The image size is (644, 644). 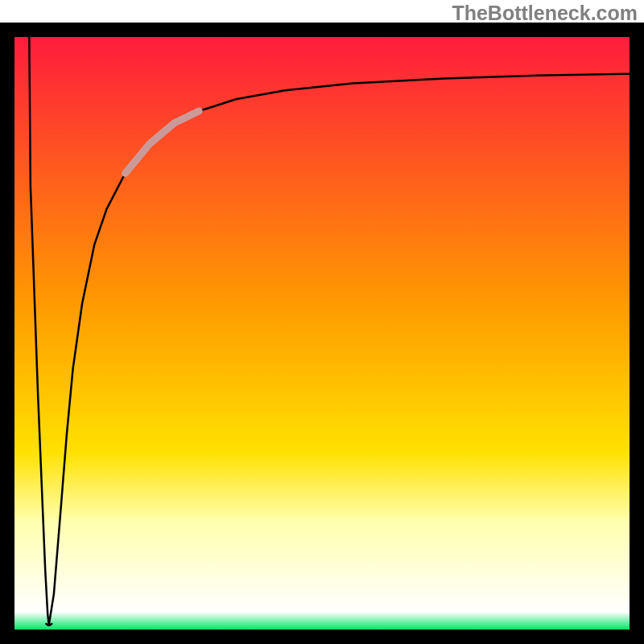 What do you see at coordinates (544, 13) in the screenshot?
I see `watermark-label: TheBottleneck.com` at bounding box center [544, 13].